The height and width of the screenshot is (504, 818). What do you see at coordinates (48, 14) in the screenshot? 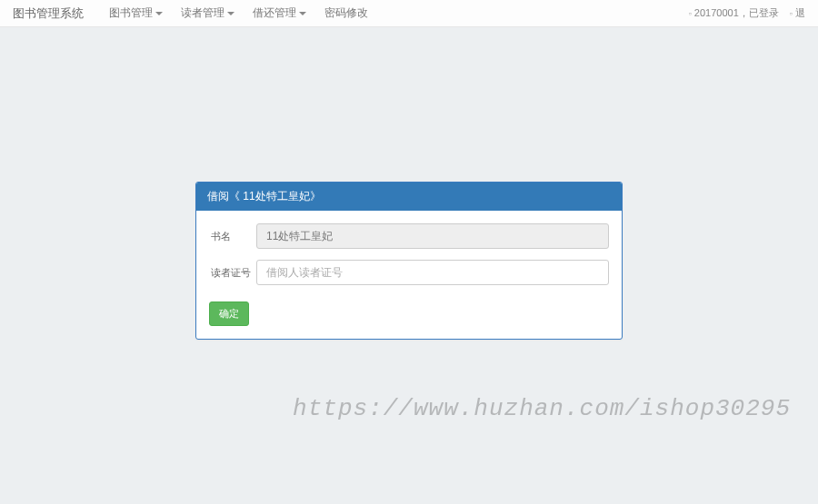
I see `brand: 图书管理系统` at bounding box center [48, 14].